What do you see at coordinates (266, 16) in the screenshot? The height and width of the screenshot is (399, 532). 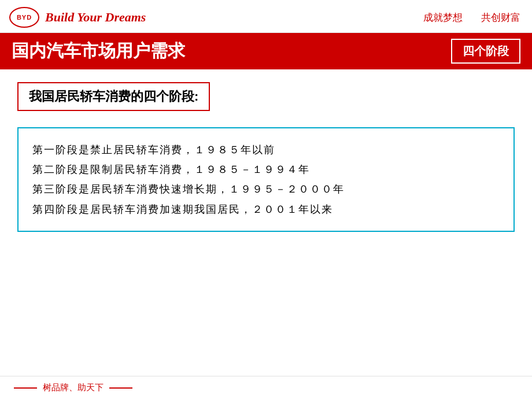 I see `header: BYD Build Your Dreams 成就梦想 共创财富` at bounding box center [266, 16].